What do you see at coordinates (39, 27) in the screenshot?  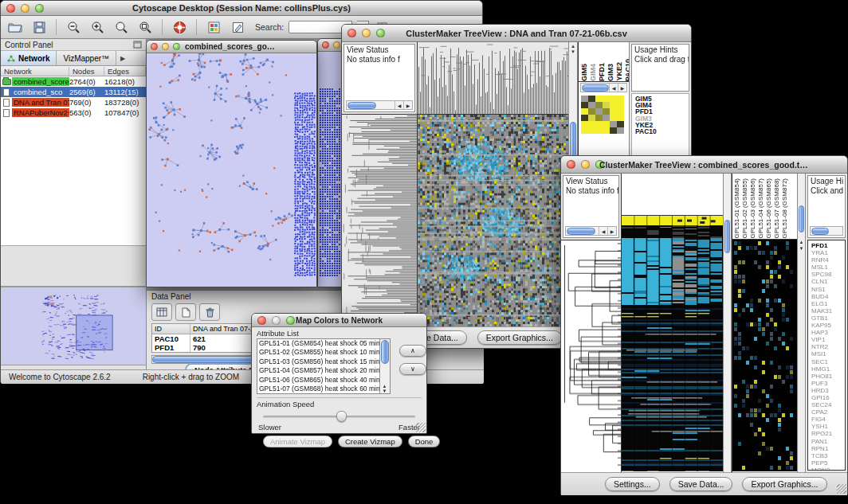 I see `save-session-button` at bounding box center [39, 27].